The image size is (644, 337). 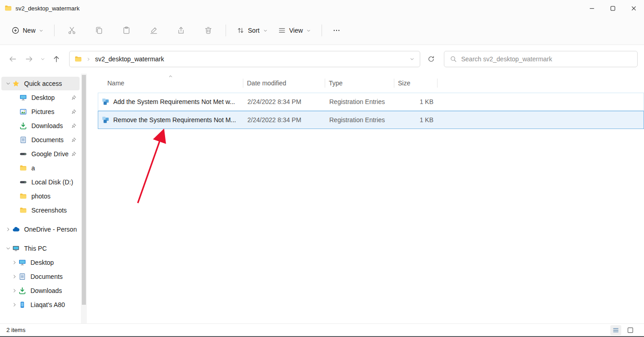 What do you see at coordinates (208, 30) in the screenshot?
I see `delete-button` at bounding box center [208, 30].